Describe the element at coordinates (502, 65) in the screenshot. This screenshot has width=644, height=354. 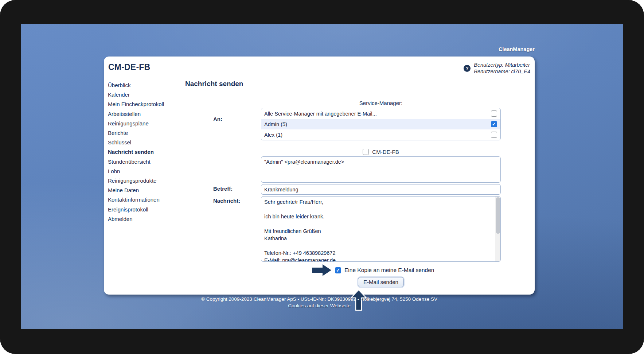
I see `user-type-label: Benutzertyp: Mitarbeiter` at that location.